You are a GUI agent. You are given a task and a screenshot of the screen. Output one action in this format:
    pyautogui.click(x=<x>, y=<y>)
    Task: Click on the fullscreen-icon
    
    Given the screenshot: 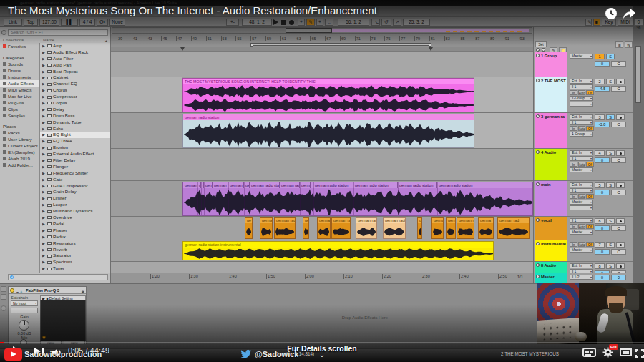 What is the action you would take?
    pyautogui.click(x=640, y=352)
    